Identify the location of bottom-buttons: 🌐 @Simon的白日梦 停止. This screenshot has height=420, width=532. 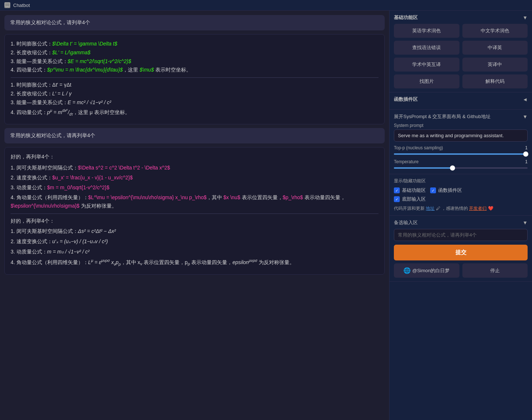
(461, 271).